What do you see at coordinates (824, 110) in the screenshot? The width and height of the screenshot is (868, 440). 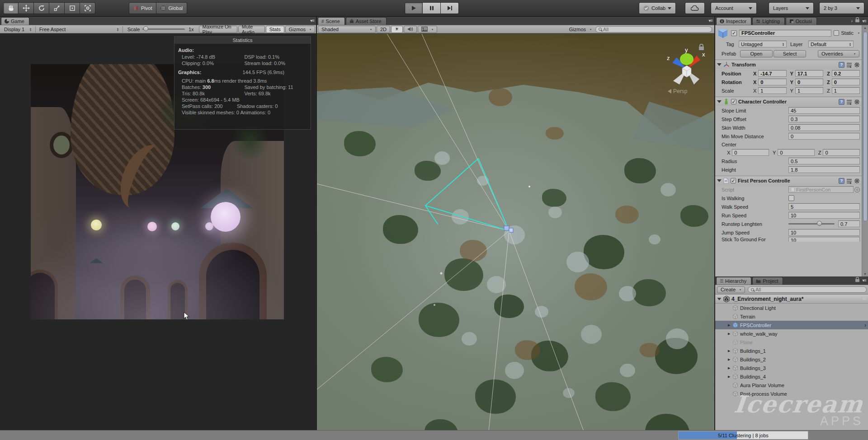 I see `slope-limit-field: 45` at bounding box center [824, 110].